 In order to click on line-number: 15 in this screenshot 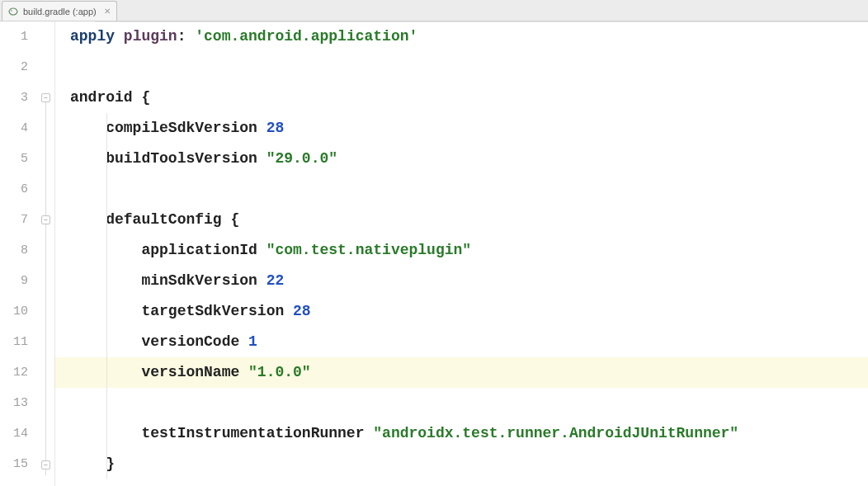, I will do `click(14, 464)`.